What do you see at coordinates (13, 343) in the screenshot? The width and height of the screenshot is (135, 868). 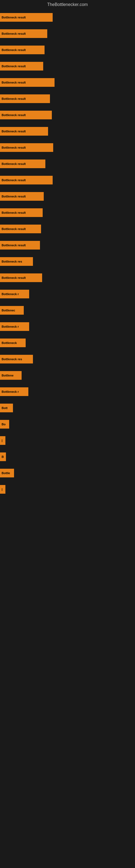 I see `bottleneck-bar-20: Bottleneck` at bounding box center [13, 343].